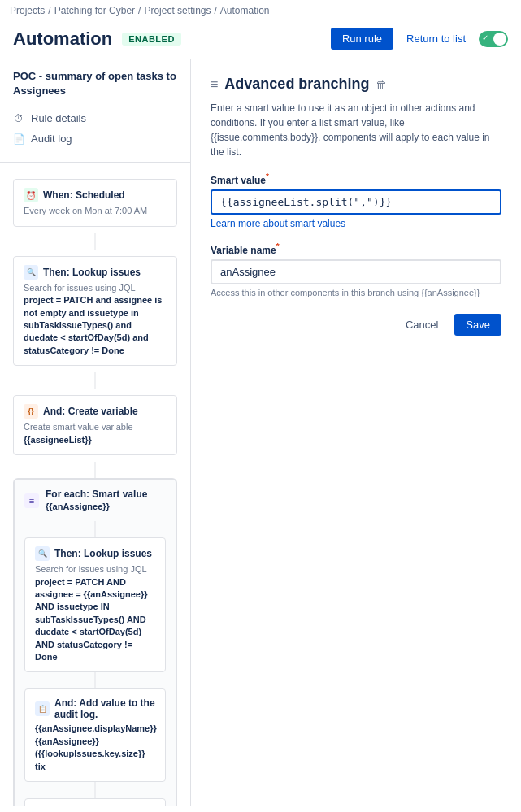 The width and height of the screenshot is (521, 812). I want to click on rule-block-nested-lookup-header: 🔍 Then: Lookup issues, so click(95, 554).